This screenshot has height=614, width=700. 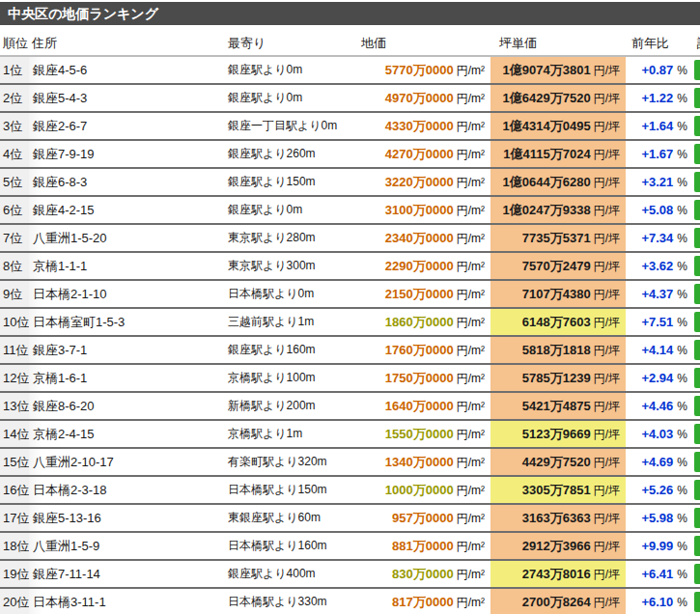 I want to click on nearest-station-cell: 日本橋駅より0m, so click(x=289, y=293).